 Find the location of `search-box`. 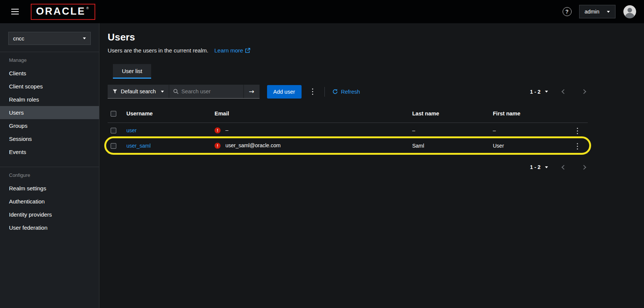

search-box is located at coordinates (206, 91).